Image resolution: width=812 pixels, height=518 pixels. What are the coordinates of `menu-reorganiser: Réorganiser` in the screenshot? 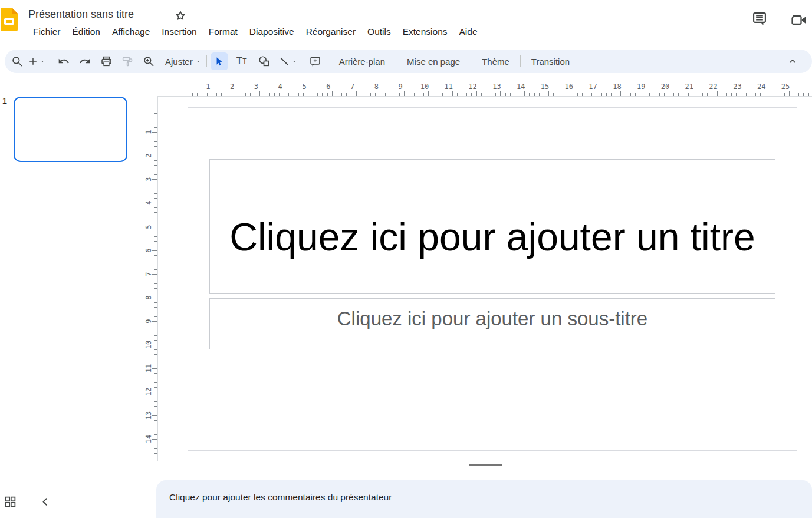 It's located at (331, 32).